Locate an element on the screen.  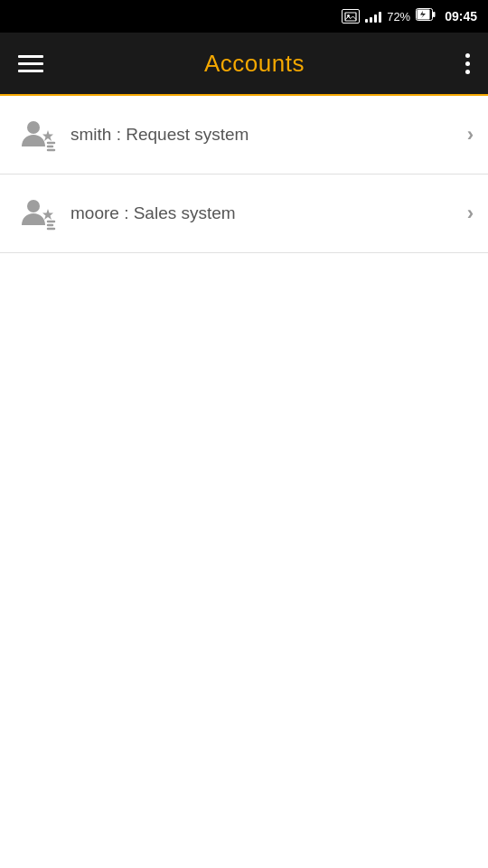
hamburger-button is located at coordinates (31, 63).